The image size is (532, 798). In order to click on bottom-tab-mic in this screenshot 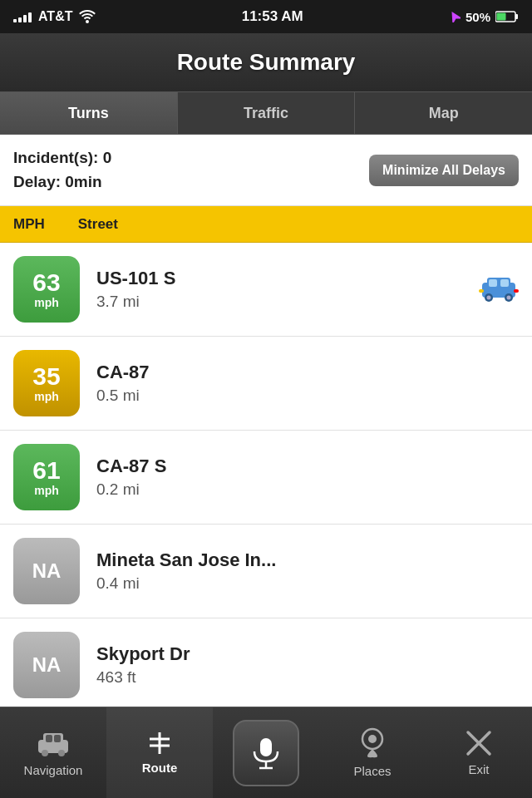, I will do `click(266, 753)`.